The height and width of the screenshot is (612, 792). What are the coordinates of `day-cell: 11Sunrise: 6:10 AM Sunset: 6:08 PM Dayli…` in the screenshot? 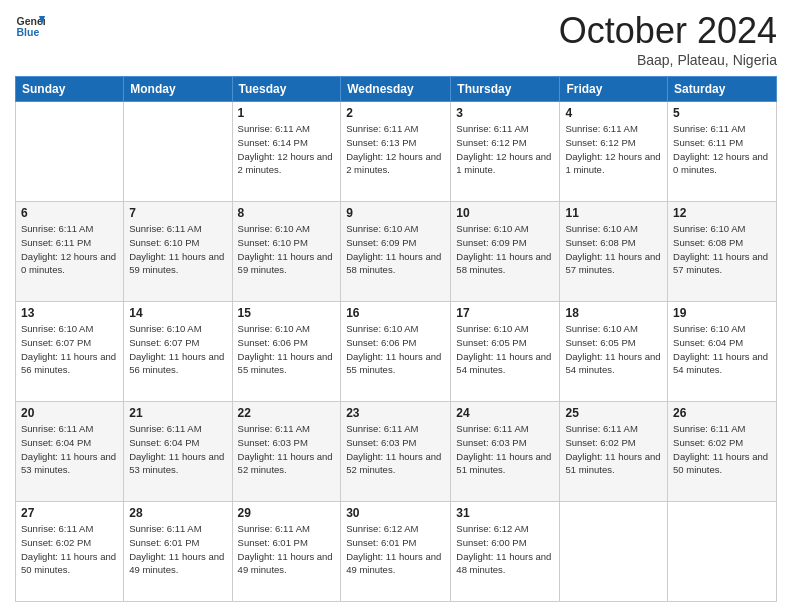 It's located at (614, 252).